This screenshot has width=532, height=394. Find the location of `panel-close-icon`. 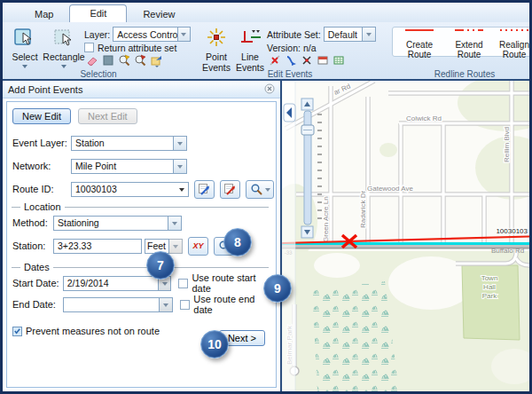

panel-close-icon is located at coordinates (270, 90).